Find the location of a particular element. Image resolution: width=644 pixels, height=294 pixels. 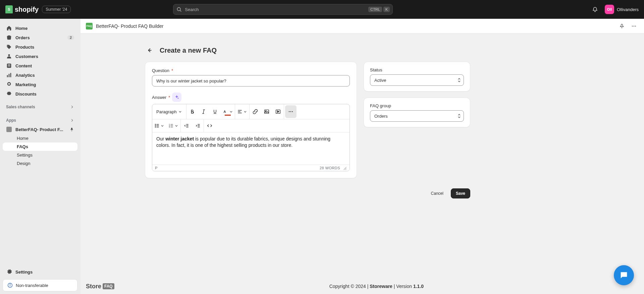

status-select: Active is located at coordinates (417, 80).